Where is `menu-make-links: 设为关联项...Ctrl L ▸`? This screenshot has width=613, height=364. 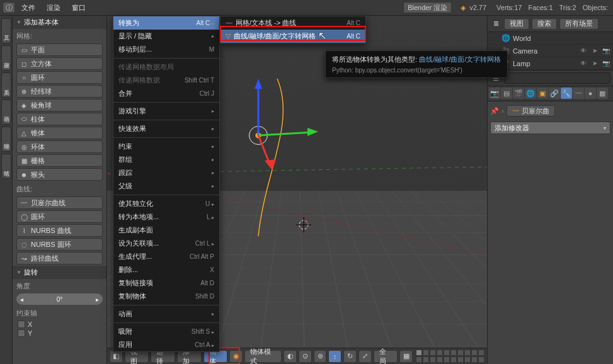 menu-make-links: 设为关联项...Ctrl L ▸ is located at coordinates (166, 243).